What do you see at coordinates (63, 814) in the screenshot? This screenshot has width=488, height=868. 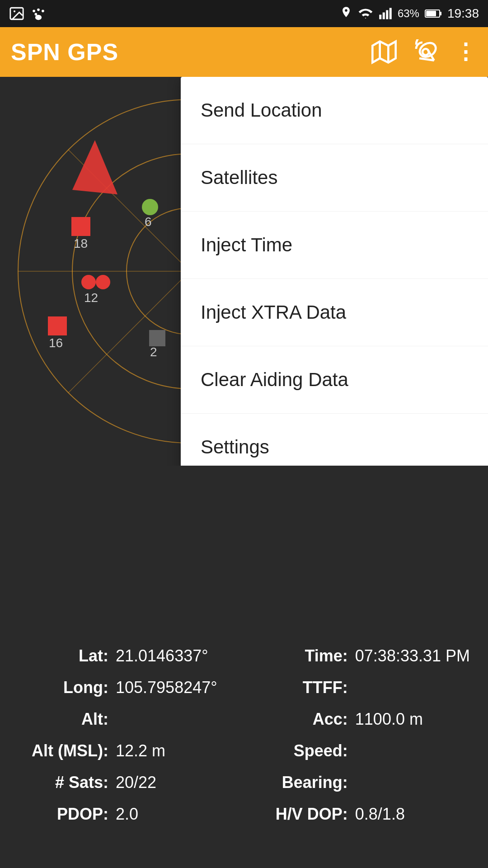 I see `pdop-label: PDOP:` at bounding box center [63, 814].